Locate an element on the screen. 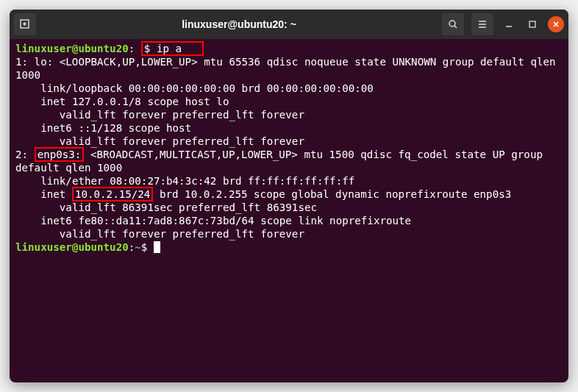 The width and height of the screenshot is (578, 392). minimize-icon is located at coordinates (509, 24).